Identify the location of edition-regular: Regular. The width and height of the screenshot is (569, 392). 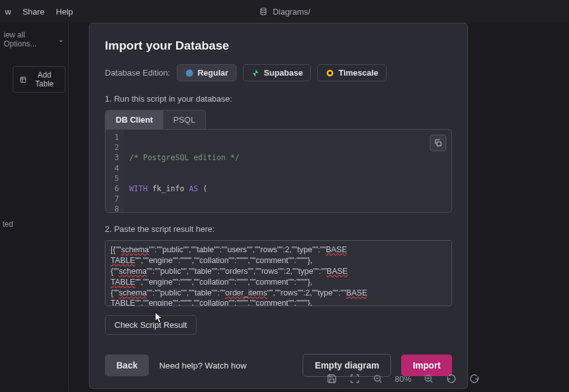
(207, 72).